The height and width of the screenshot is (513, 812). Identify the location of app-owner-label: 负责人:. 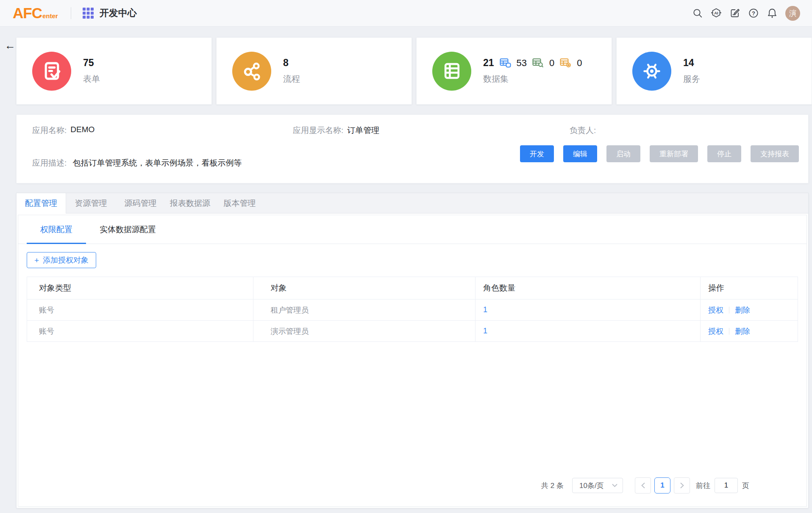
(583, 130).